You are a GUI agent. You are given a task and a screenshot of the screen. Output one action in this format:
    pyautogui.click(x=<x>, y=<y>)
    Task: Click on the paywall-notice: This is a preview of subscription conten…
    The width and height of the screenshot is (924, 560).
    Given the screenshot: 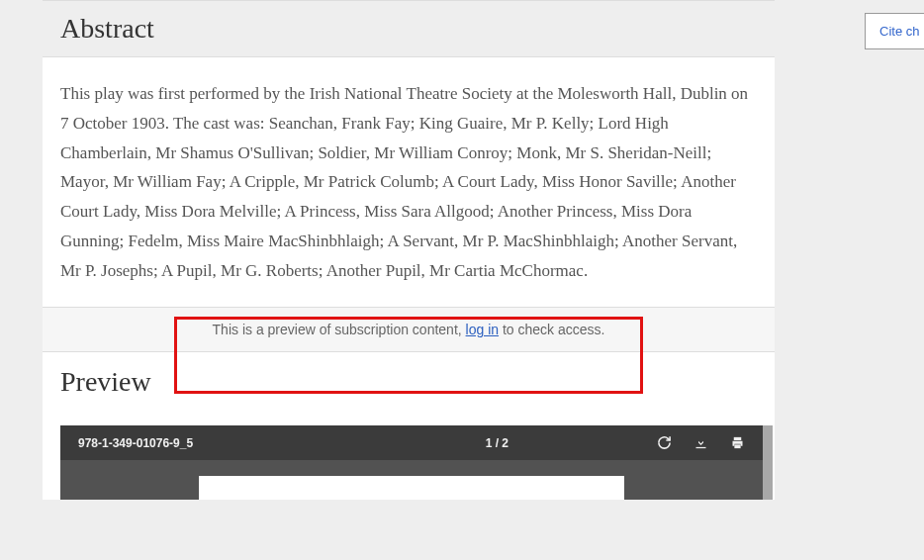 What is the action you would take?
    pyautogui.click(x=409, y=329)
    